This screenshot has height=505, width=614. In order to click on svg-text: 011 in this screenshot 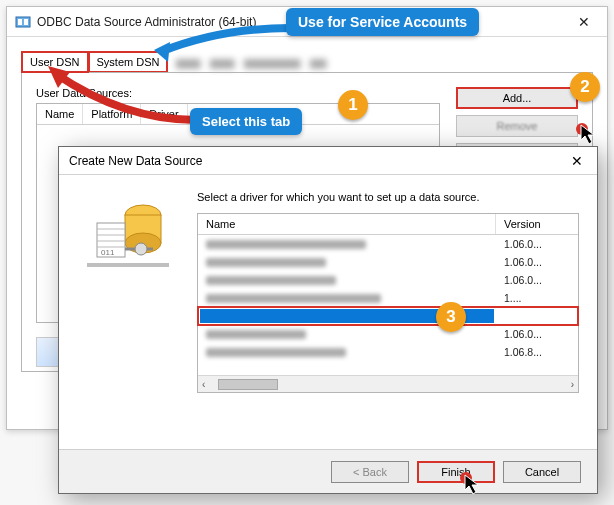, I will do `click(108, 252)`.